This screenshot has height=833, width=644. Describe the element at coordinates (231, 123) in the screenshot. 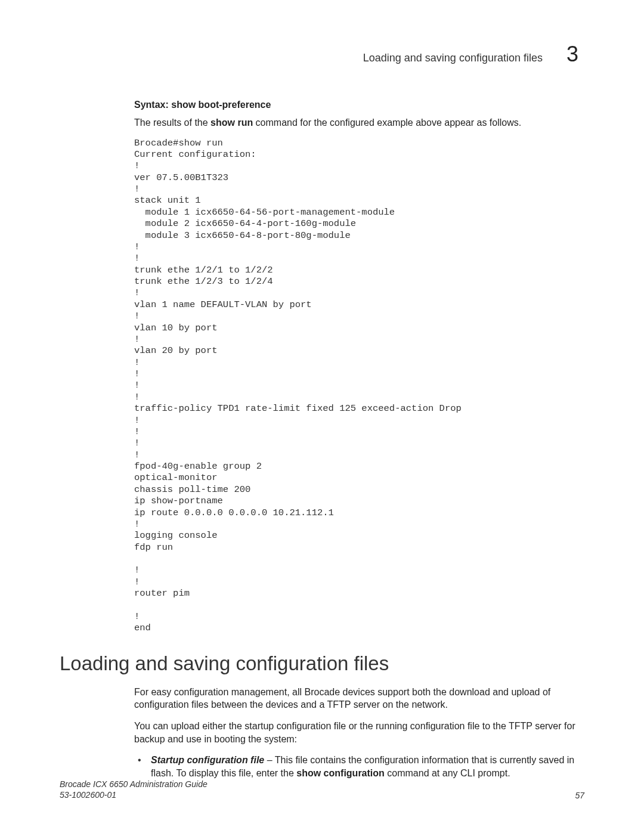

I see `intro-bold-command: show run` at that location.